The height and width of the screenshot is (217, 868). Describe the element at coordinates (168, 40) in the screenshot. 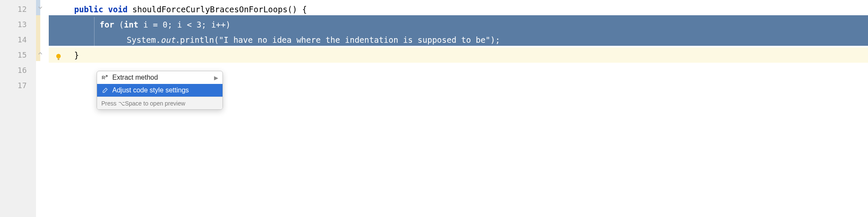

I see `field-reference: out` at that location.